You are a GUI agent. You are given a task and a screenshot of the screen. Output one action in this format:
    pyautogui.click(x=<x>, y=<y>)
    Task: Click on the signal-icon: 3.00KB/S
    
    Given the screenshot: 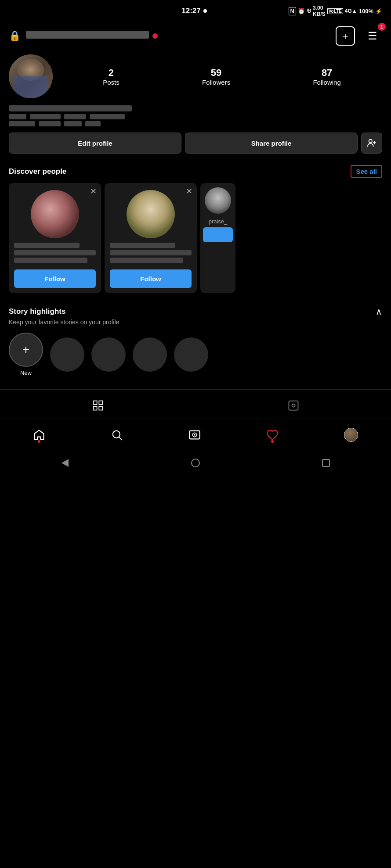 What is the action you would take?
    pyautogui.click(x=319, y=11)
    